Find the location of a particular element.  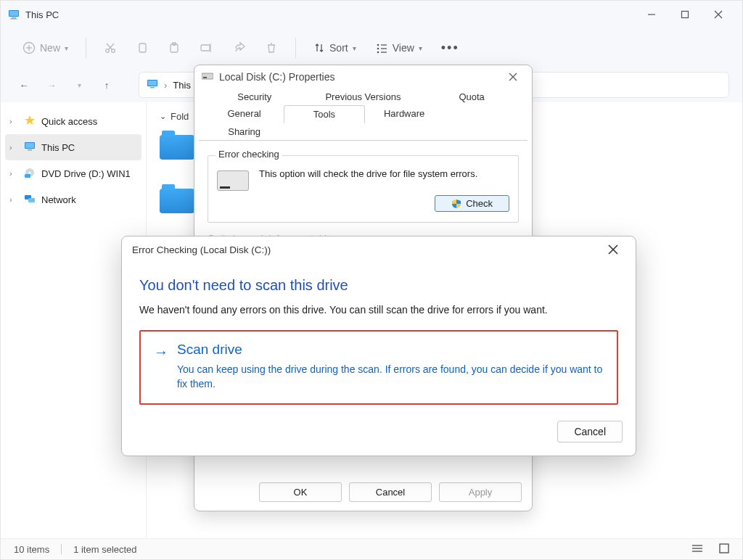

trash-icon is located at coordinates (271, 48).